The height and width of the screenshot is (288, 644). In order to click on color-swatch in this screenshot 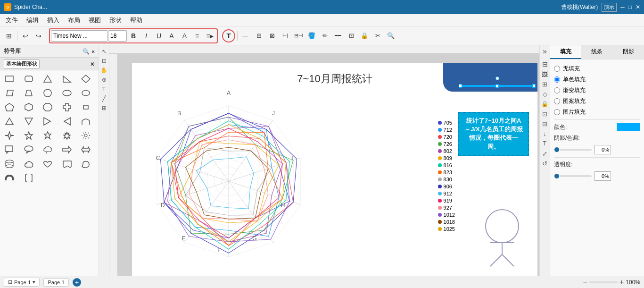, I will do `click(628, 127)`.